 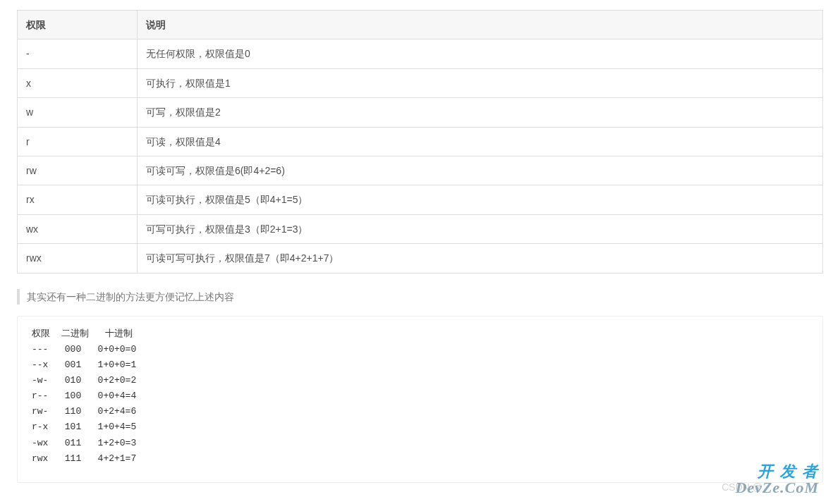 I want to click on cell-permission: wx, so click(x=78, y=228).